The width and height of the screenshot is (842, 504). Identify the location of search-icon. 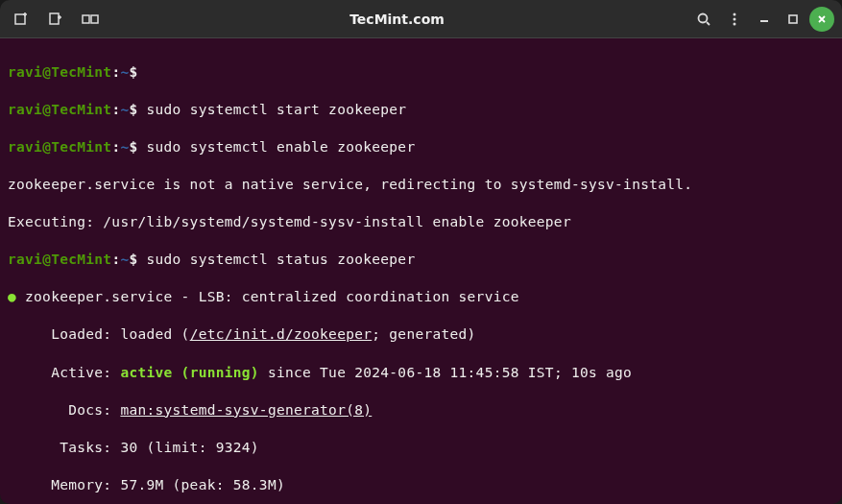
(704, 19).